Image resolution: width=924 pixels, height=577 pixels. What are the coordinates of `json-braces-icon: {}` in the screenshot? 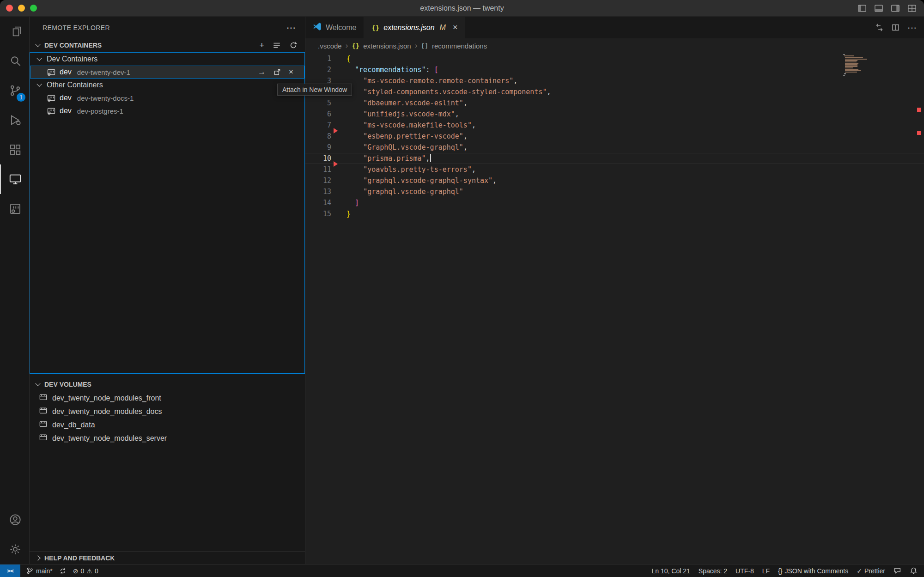 It's located at (356, 46).